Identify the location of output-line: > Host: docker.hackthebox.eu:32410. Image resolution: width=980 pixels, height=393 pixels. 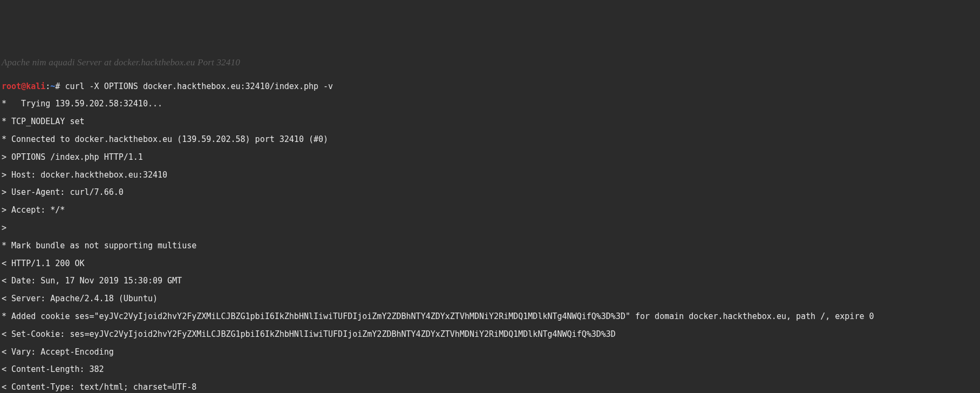
(490, 175).